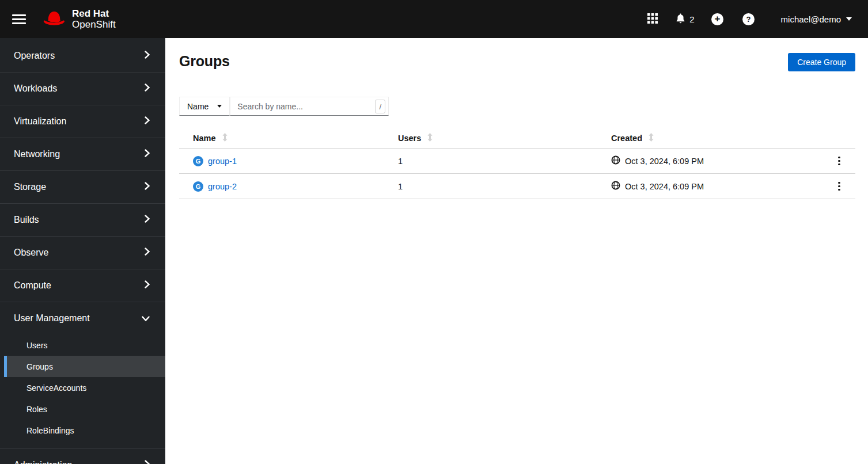  What do you see at coordinates (524, 106) in the screenshot?
I see `filter-toolbar: Name /` at bounding box center [524, 106].